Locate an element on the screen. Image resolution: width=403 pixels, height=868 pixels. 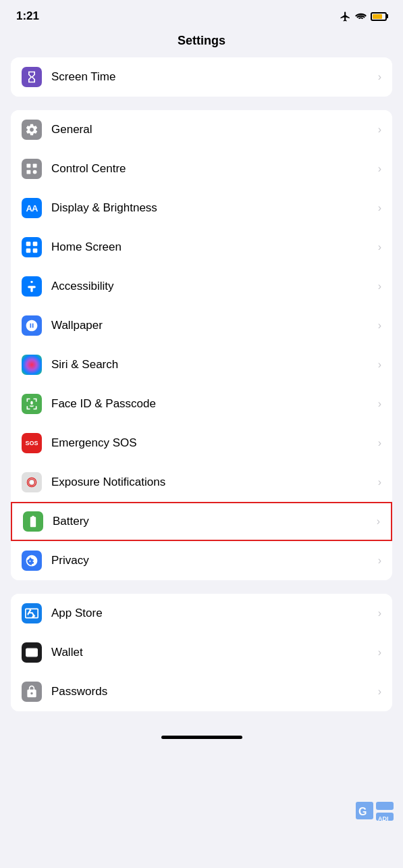
home-bar is located at coordinates (202, 738).